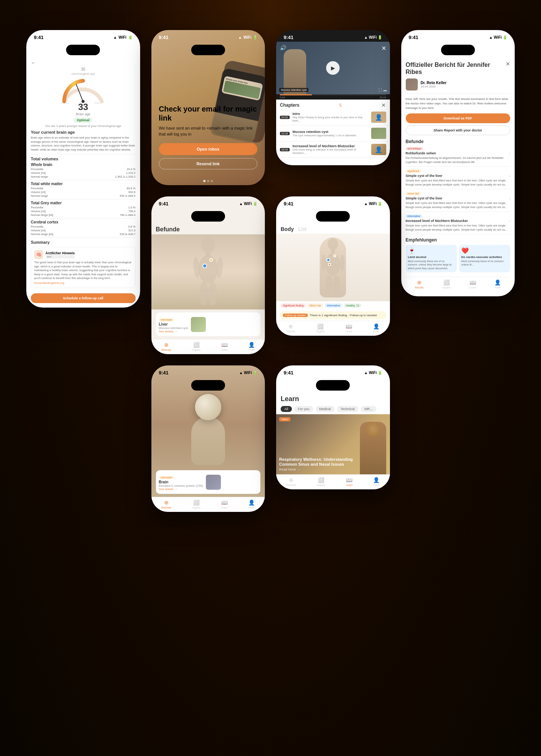  Describe the element at coordinates (458, 258) in the screenshot. I see `emp-grid: 🍷 Limit alcohol Most commonly these are …` at that location.